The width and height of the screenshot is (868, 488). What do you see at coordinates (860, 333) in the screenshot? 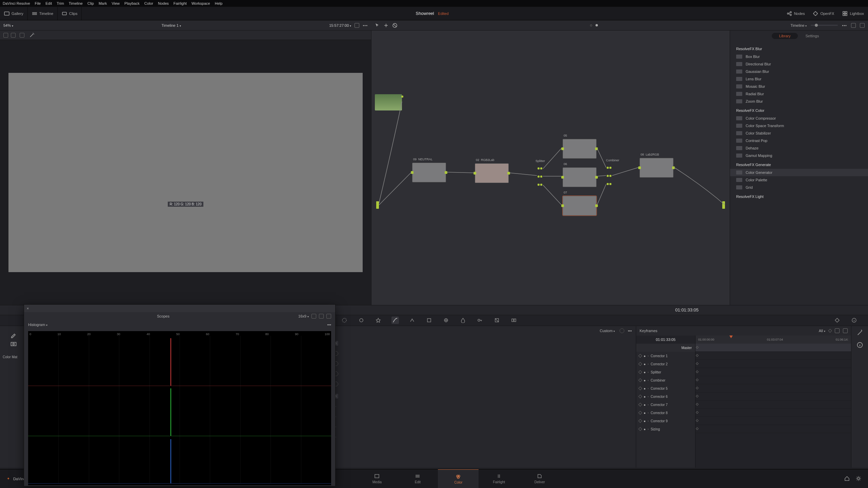
I see `magic-mask-icon` at bounding box center [860, 333].